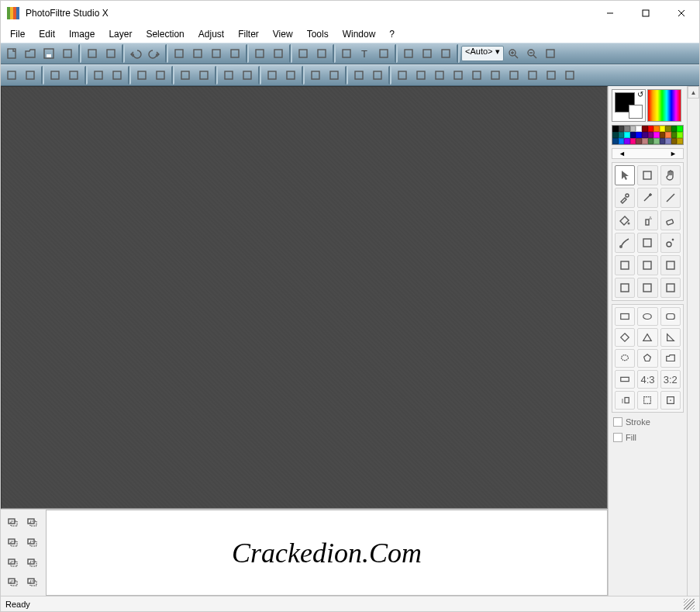  I want to click on selection-tool-tool, so click(647, 175).